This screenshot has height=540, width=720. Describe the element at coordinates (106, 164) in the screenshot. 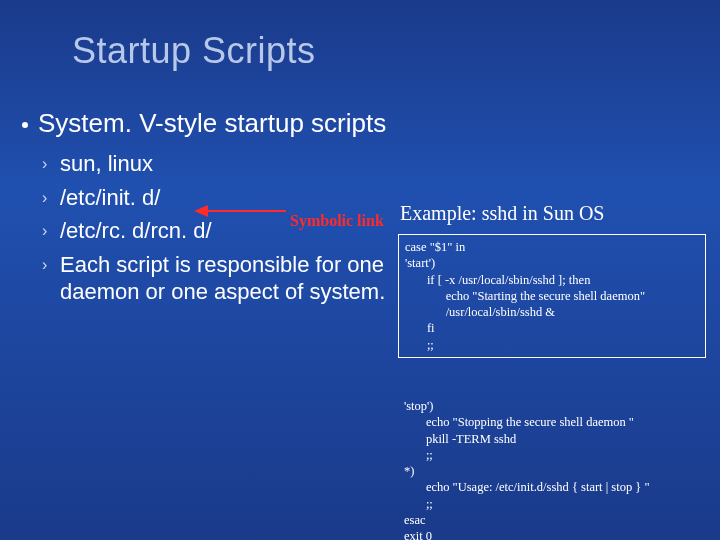

I see `list-item-text: sun, linux` at that location.